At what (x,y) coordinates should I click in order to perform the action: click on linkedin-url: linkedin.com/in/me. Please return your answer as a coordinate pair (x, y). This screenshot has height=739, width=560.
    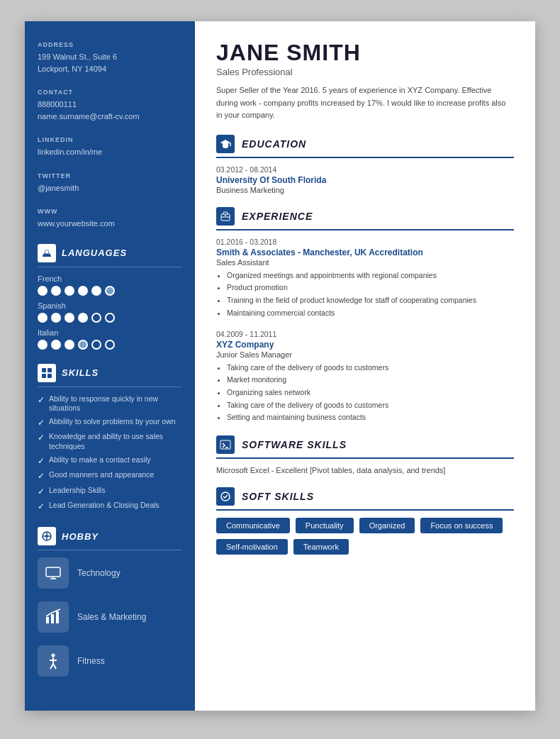
    Looking at the image, I should click on (110, 152).